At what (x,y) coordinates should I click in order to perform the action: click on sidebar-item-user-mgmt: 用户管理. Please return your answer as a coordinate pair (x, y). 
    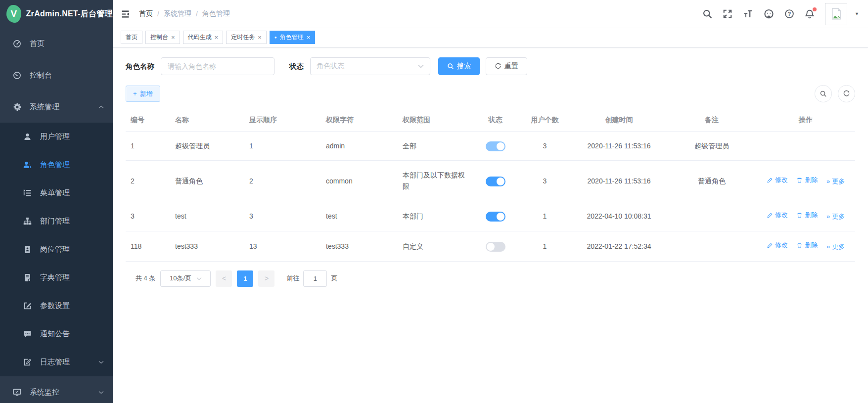
    Looking at the image, I should click on (56, 136).